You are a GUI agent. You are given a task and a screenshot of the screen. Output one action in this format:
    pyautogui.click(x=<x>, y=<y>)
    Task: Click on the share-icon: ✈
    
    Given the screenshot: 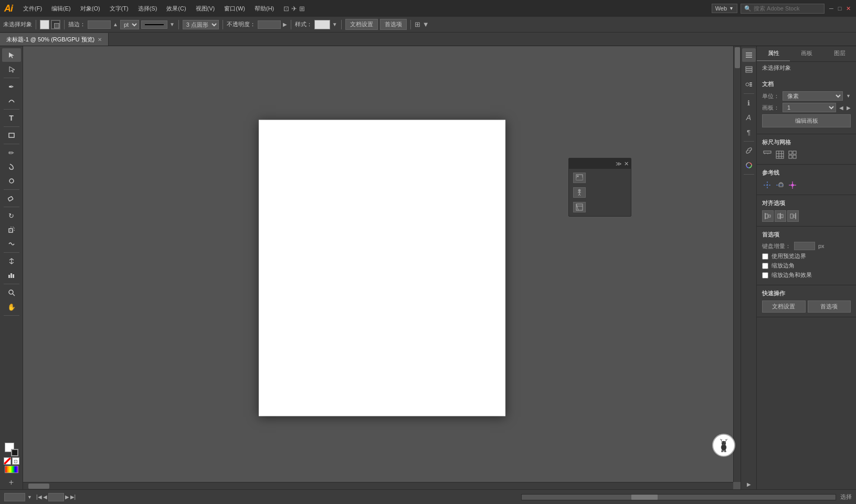 What is the action you would take?
    pyautogui.click(x=294, y=8)
    